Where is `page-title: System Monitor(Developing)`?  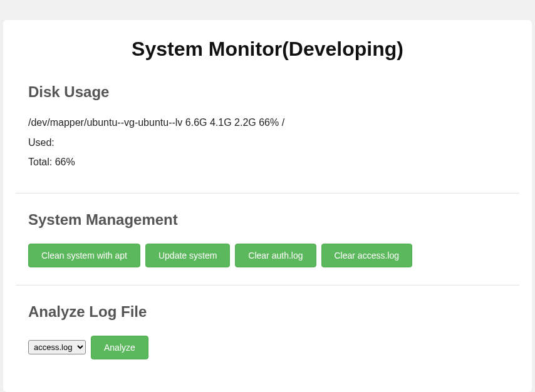
page-title: System Monitor(Developing) is located at coordinates (268, 49).